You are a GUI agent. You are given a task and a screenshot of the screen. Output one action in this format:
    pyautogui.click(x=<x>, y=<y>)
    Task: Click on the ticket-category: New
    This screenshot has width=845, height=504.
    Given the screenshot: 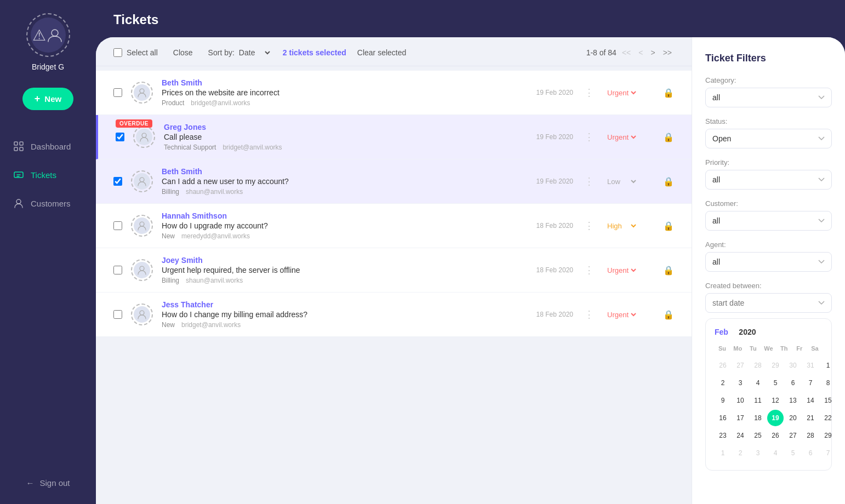 What is the action you would take?
    pyautogui.click(x=168, y=325)
    